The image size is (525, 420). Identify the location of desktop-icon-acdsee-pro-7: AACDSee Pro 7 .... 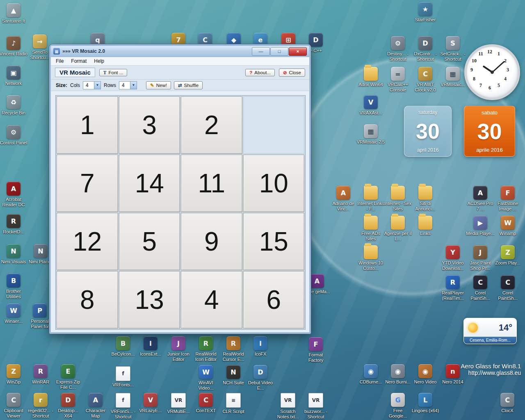
(480, 199).